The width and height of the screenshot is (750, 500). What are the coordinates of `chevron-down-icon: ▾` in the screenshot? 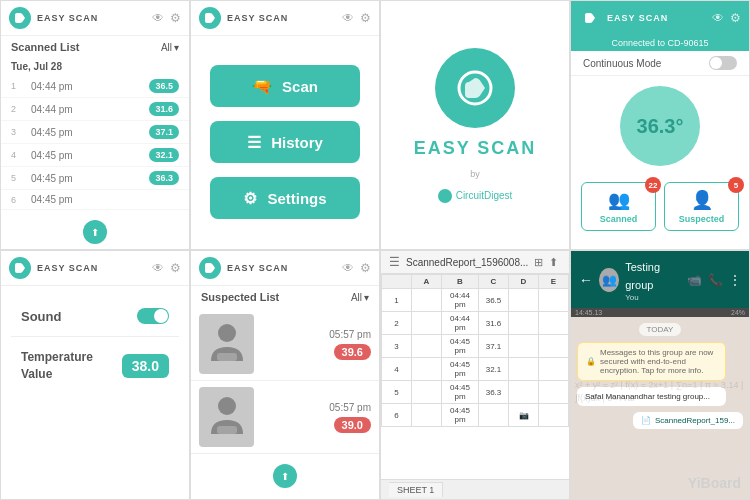 It's located at (176, 48).